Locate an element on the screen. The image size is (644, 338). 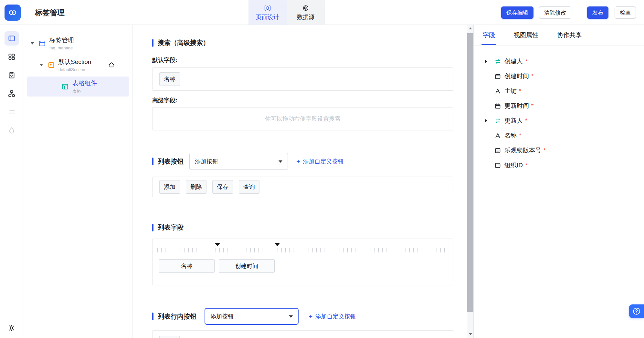
list-field-chip: 创建时间 is located at coordinates (247, 266).